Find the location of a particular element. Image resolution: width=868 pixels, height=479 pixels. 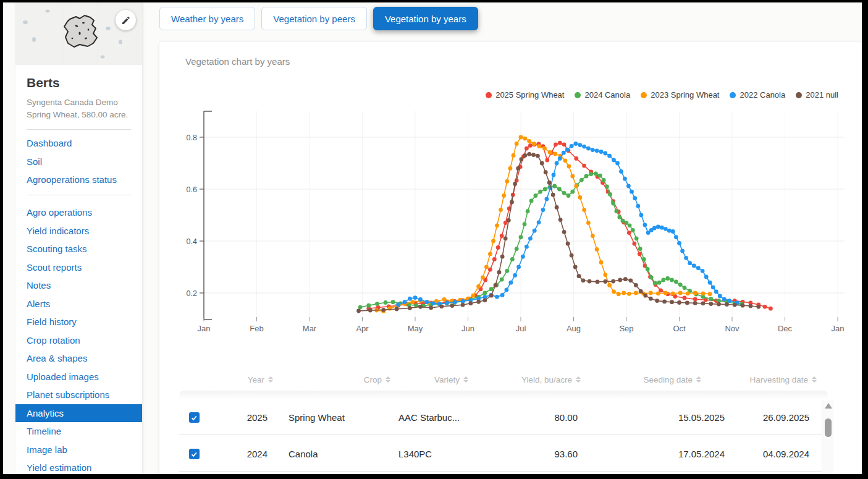

crops-table-body: 2025Spring WheatAAC Starbuc...80.0015.05… is located at coordinates (504, 437).